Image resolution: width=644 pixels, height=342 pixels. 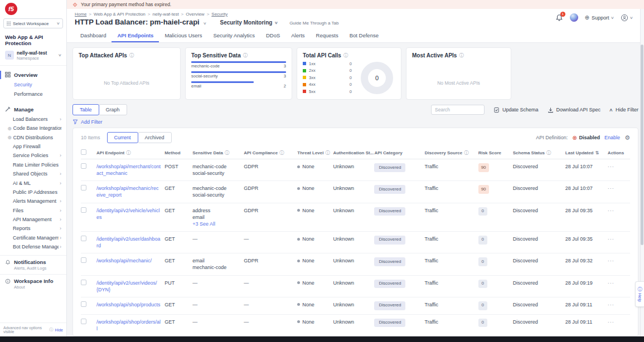 I want to click on sidebar-item-shared-objects: Shared Objects›, so click(x=33, y=174).